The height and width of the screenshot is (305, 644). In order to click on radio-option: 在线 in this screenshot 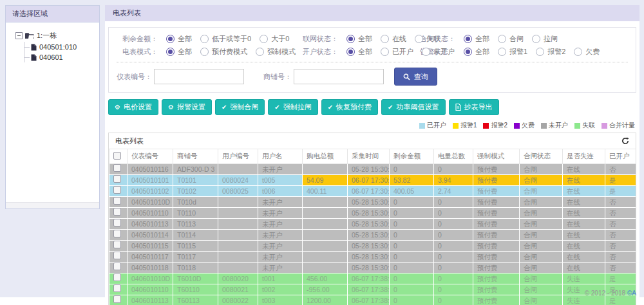, I will do `click(393, 39)`.